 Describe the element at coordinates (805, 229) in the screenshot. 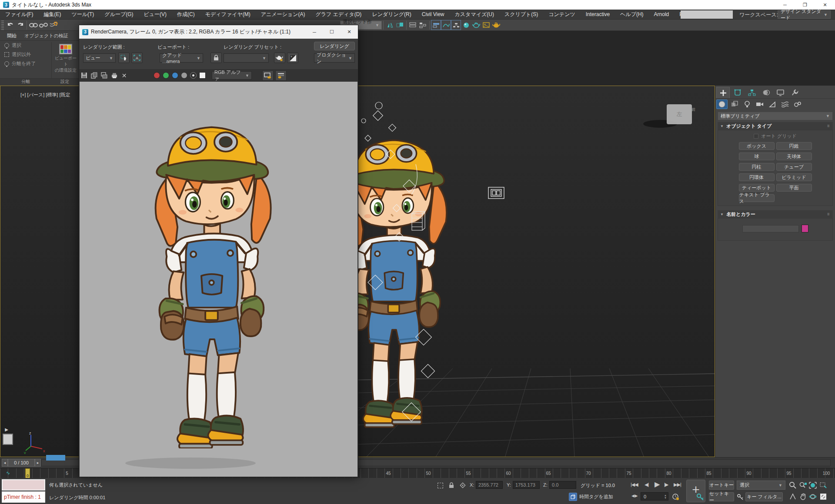

I see `object-color-swatch` at that location.